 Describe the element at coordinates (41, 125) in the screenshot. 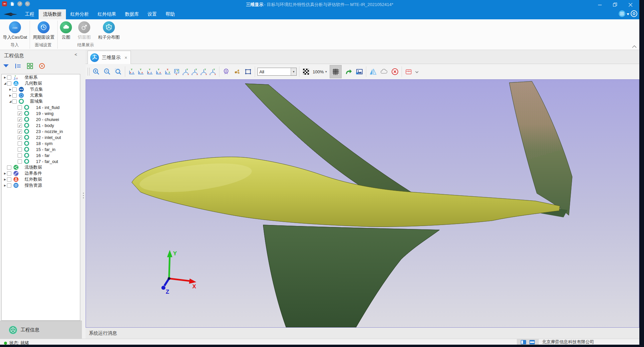

I see `tree-item: ✓21 - body` at that location.